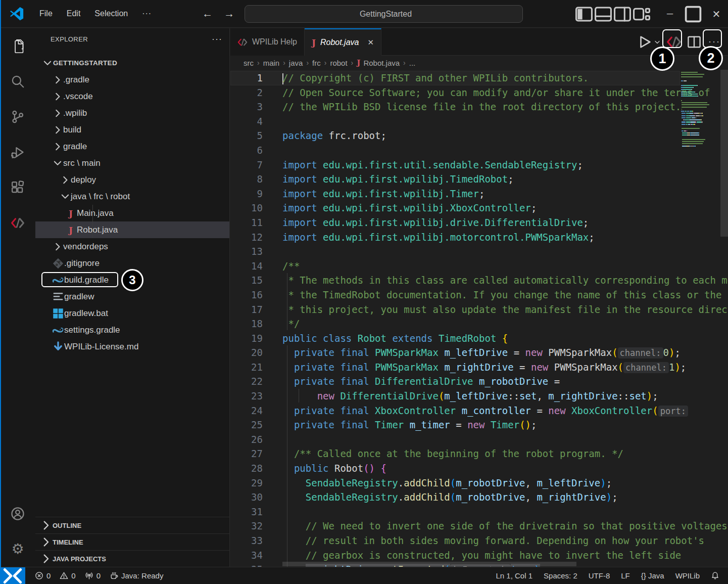 The width and height of the screenshot is (728, 584). Describe the element at coordinates (455, 151) in the screenshot. I see `code-line-6: 6` at that location.